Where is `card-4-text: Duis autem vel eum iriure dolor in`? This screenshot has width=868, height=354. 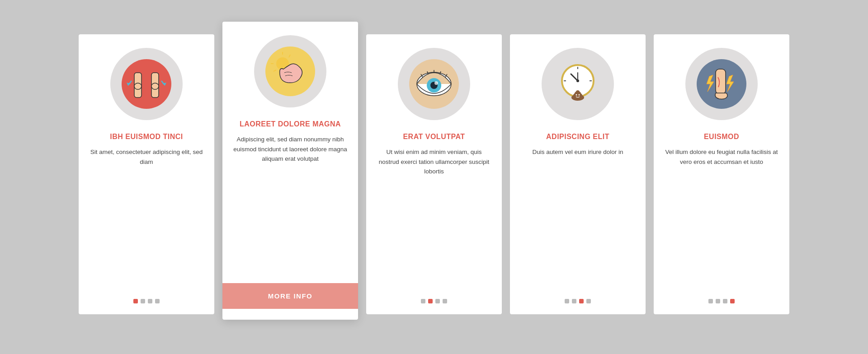 card-4-text: Duis autem vel eum iriure dolor in is located at coordinates (578, 217).